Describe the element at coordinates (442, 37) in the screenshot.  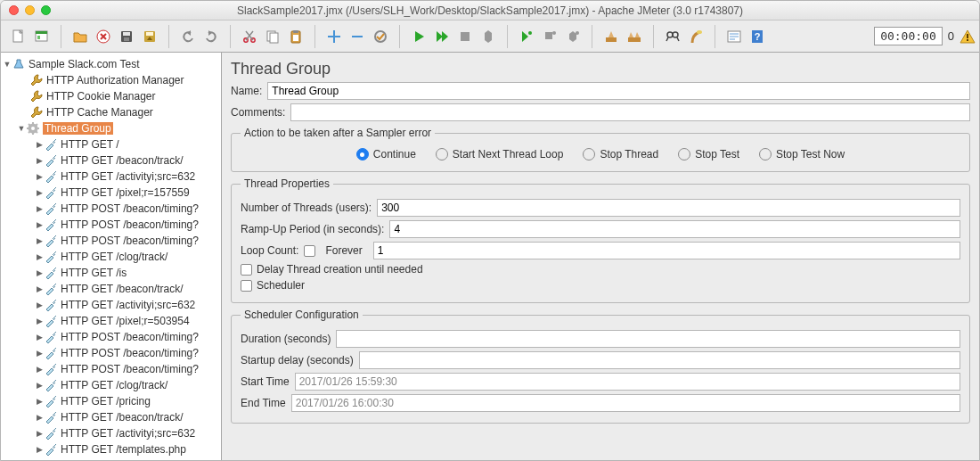
I see `start-no-pause-button` at that location.